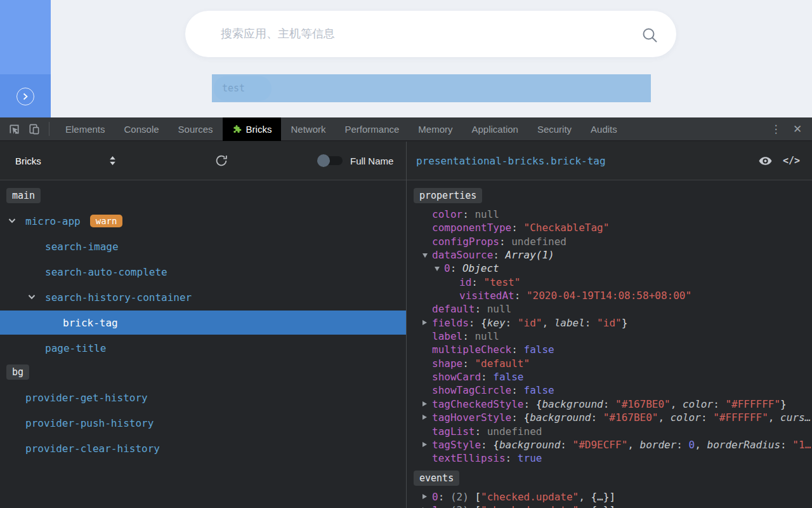 This screenshot has height=508, width=812. What do you see at coordinates (450, 323) in the screenshot?
I see `token: fields` at bounding box center [450, 323].